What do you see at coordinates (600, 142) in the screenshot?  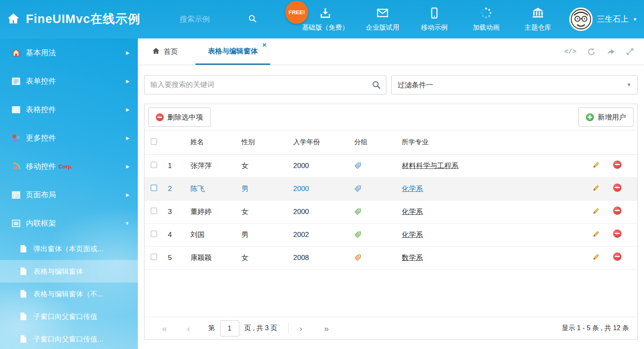 I see `header-edit` at bounding box center [600, 142].